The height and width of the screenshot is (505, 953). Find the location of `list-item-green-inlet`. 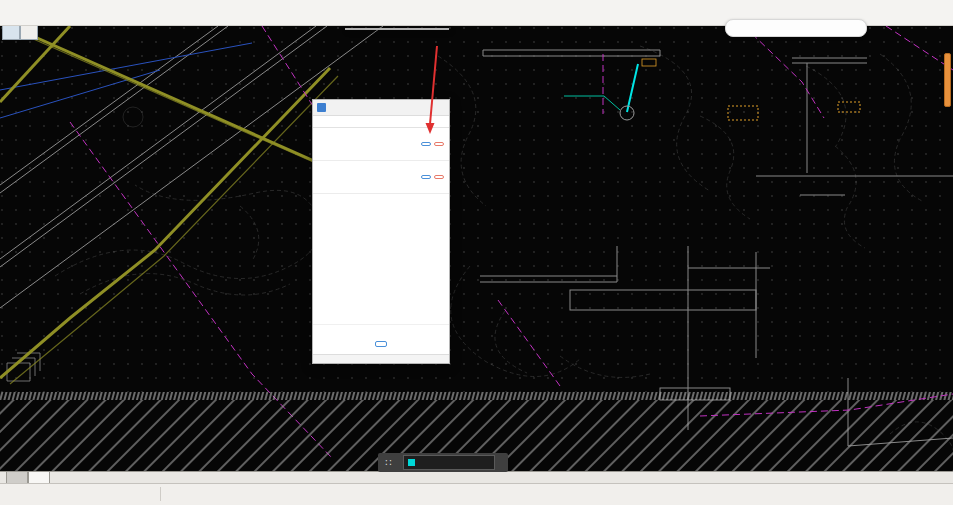

list-item-green-inlet is located at coordinates (381, 178).